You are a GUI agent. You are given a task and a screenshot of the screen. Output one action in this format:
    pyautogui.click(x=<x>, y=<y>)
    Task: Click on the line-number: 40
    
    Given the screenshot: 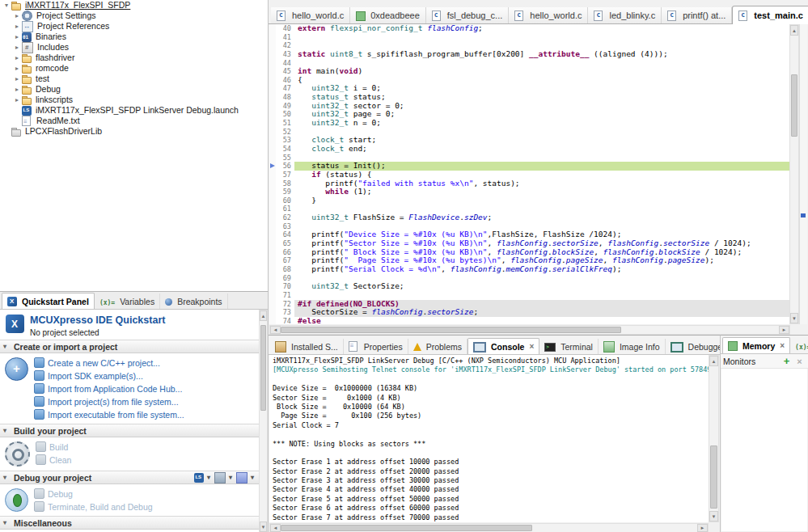 What is the action you would take?
    pyautogui.click(x=285, y=29)
    